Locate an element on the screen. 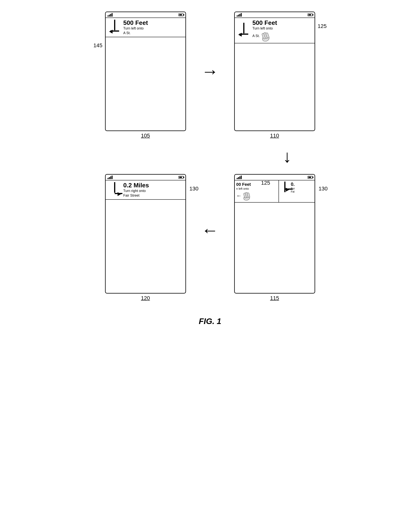  t-arrow-left is located at coordinates (111, 32).